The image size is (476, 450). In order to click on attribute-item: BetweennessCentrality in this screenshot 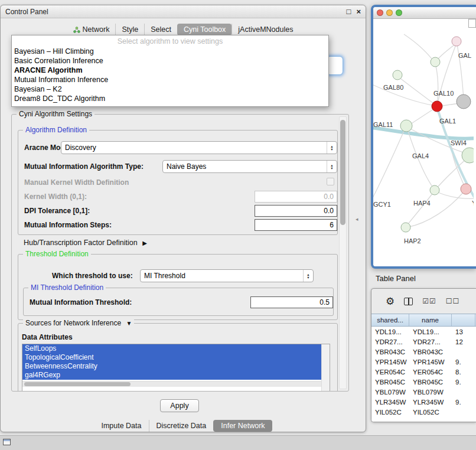, I will do `click(172, 366)`.